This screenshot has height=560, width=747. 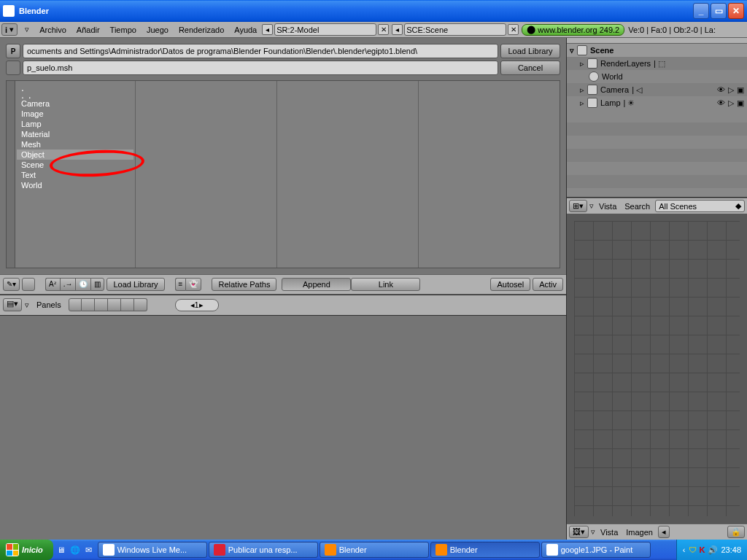 What do you see at coordinates (75, 124) in the screenshot?
I see `list-item: Lamp` at bounding box center [75, 124].